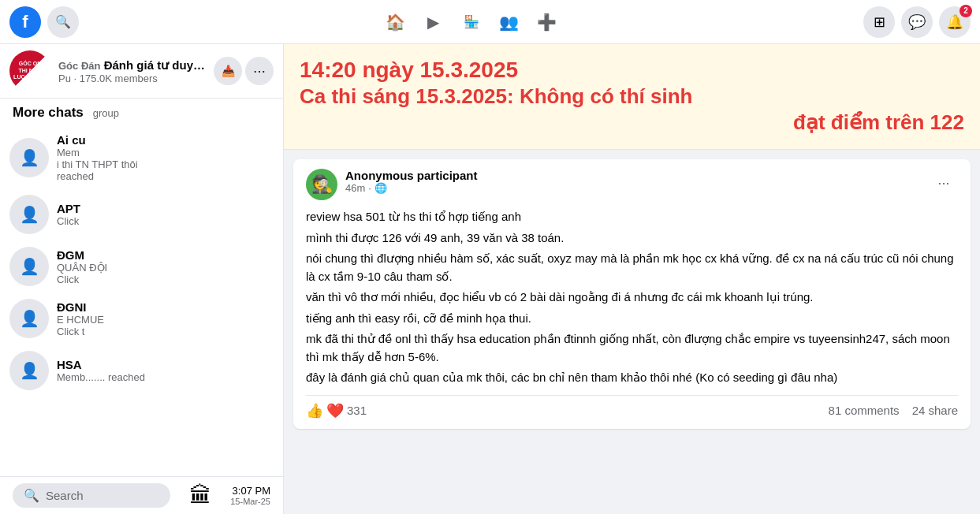 The image size is (980, 514). Describe the element at coordinates (166, 158) in the screenshot. I see `chat-item-info: Ai cu Mem i thi TN THPT thôi reached` at that location.